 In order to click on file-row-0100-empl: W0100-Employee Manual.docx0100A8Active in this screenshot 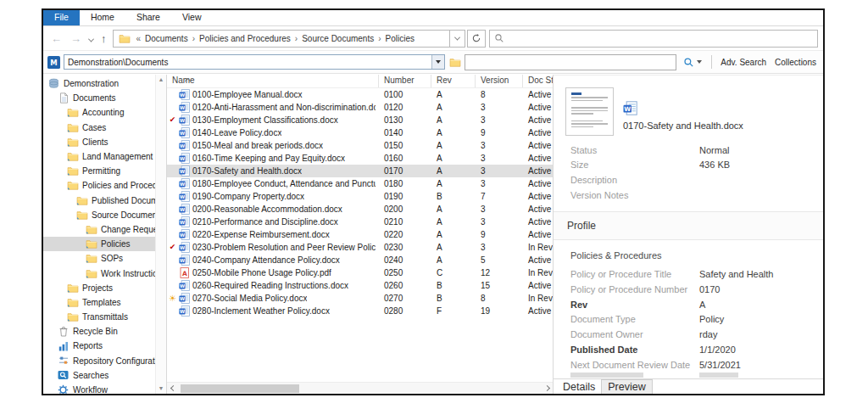, I will do `click(359, 95)`.